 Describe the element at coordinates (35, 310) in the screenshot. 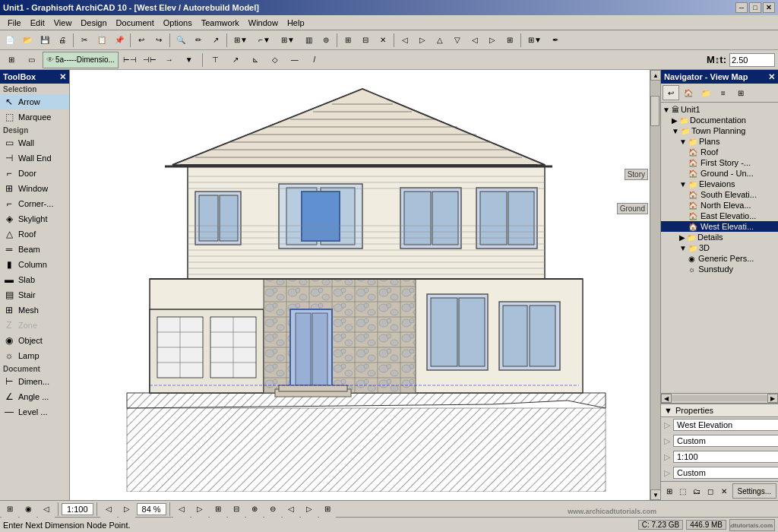

I see `tool-mesh: ⊞ Mesh` at that location.